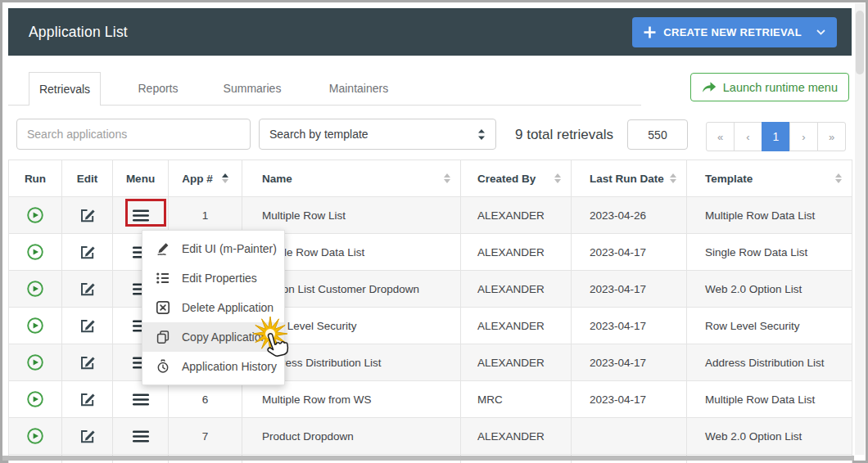  I want to click on total-retrievals-label: 9 total retrievals, so click(564, 135).